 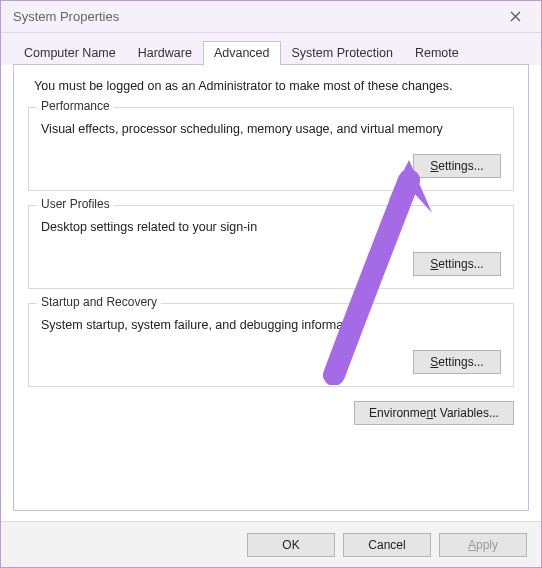 I want to click on window-title: System Properties, so click(x=254, y=16).